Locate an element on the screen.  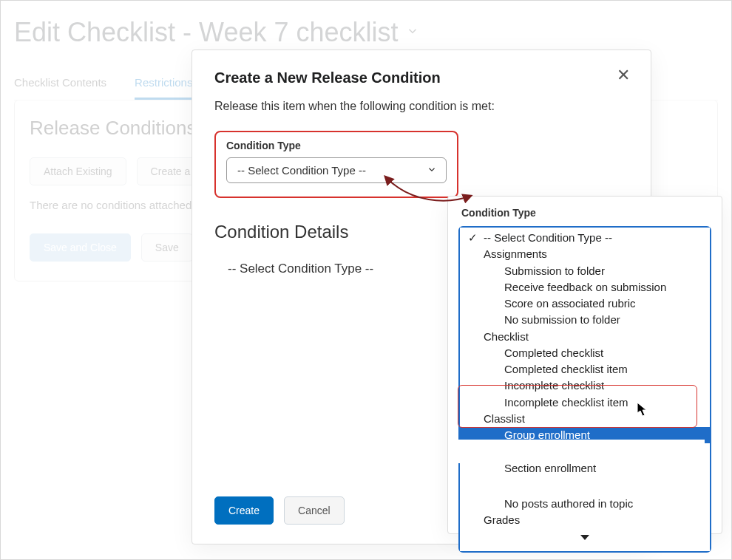
option-row: Group enrollment is located at coordinates (585, 435).